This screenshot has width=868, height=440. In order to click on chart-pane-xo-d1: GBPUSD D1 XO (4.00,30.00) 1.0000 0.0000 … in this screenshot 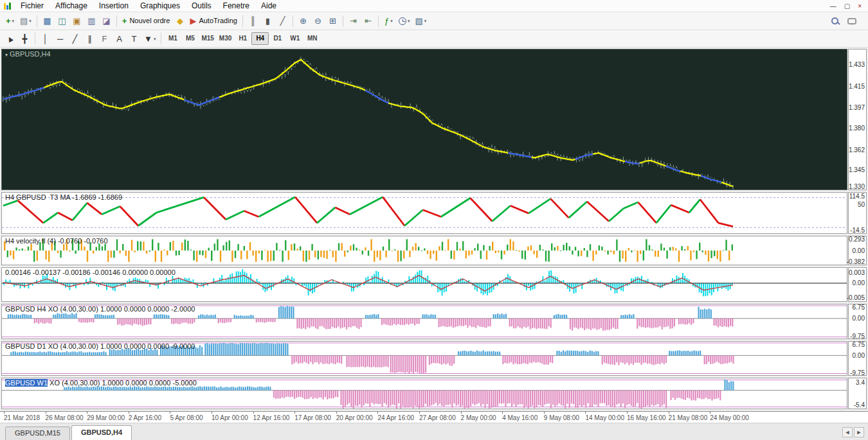, I will do `click(424, 358)`.